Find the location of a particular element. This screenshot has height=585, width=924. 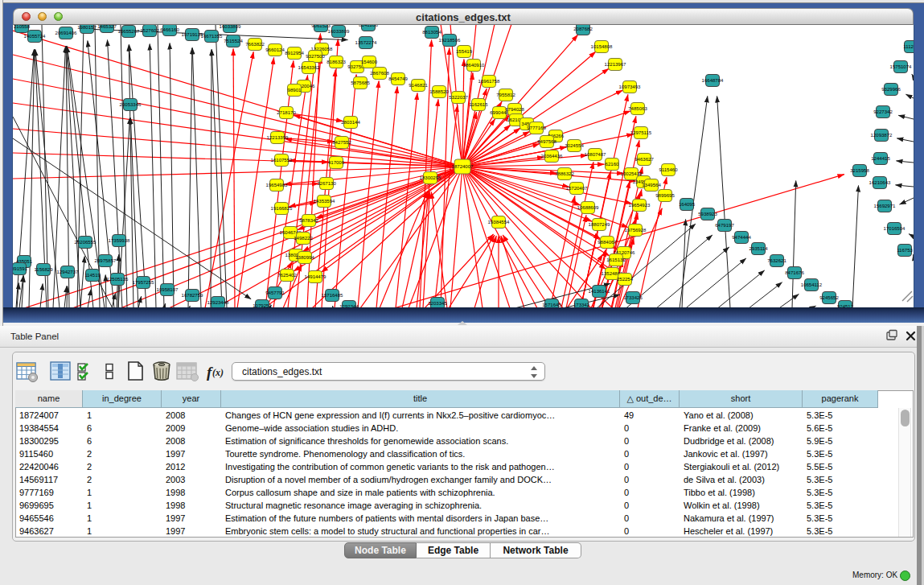

svg-text: 14914479 is located at coordinates (316, 277).